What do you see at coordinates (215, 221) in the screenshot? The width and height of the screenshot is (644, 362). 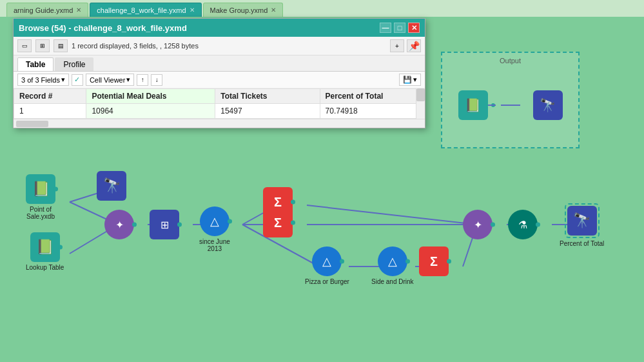 I see `node-icon-filter-june: △` at bounding box center [215, 221].